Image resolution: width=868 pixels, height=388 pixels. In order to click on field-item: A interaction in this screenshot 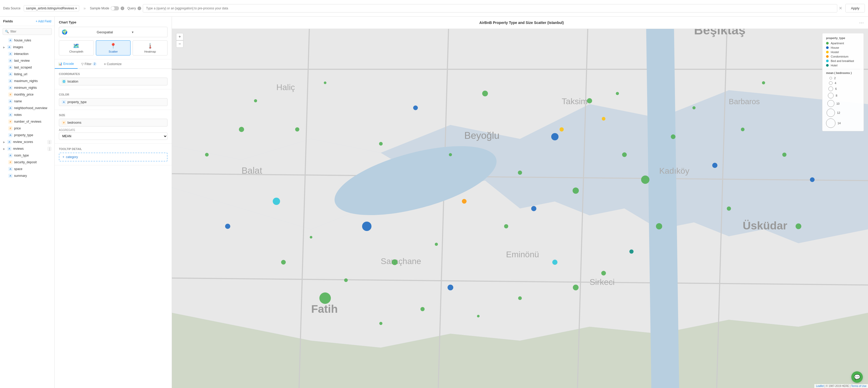, I will do `click(27, 54)`.